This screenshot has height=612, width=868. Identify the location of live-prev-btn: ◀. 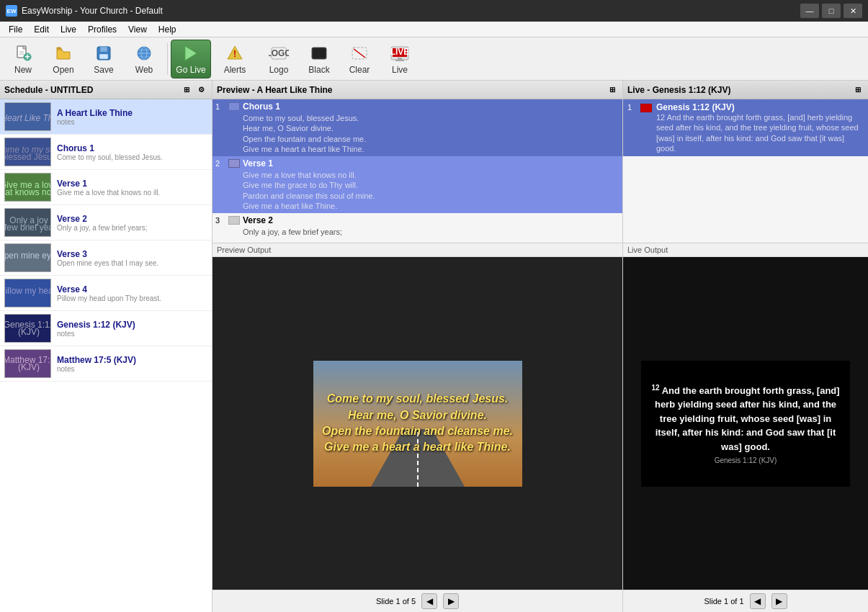
(758, 601).